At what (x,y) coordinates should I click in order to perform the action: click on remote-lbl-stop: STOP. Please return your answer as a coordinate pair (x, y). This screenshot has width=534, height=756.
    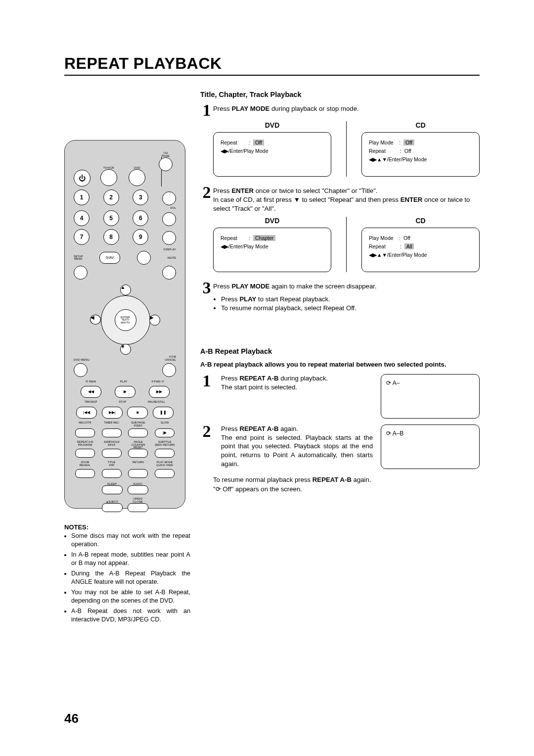
    Looking at the image, I should click on (123, 402).